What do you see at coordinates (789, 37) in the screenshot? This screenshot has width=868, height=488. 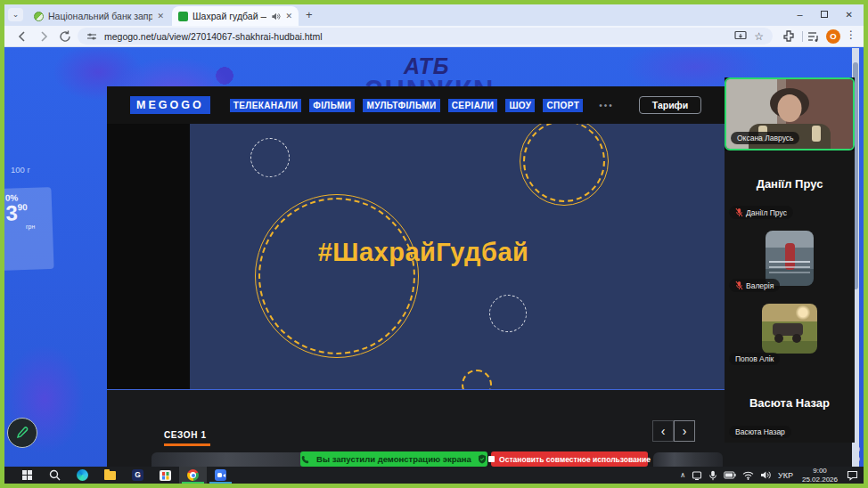 I see `extensions-icon` at bounding box center [789, 37].